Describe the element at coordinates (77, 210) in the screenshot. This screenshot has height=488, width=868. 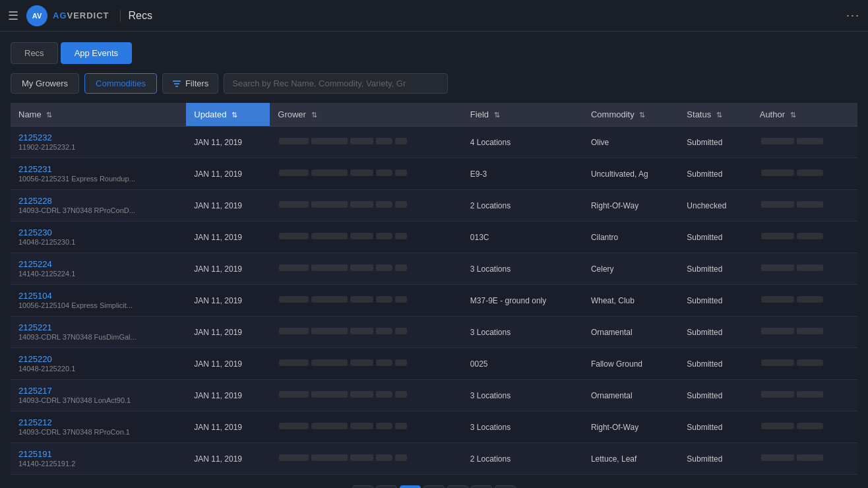
I see `rec-sub-text: 14093-CDRL 37N0348 RProConD...` at that location.